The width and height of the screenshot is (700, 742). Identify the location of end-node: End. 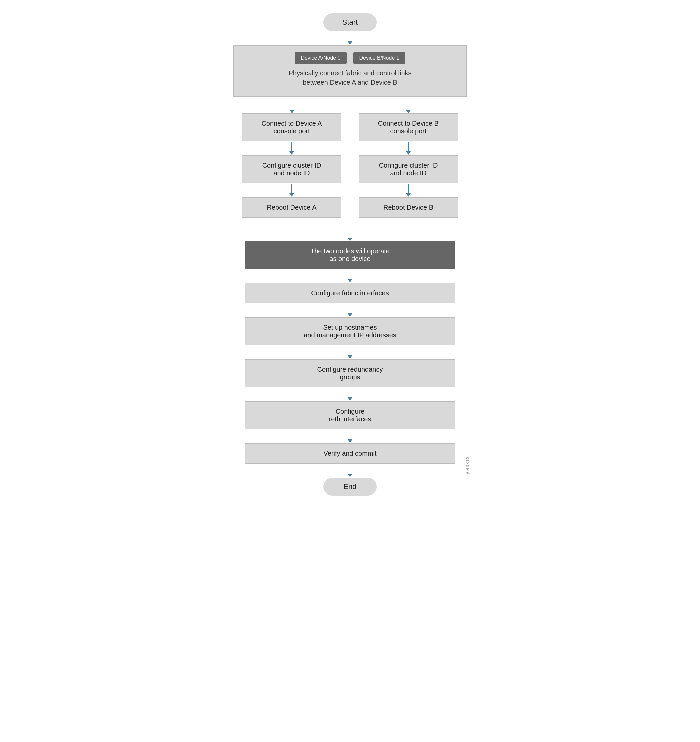
(350, 487).